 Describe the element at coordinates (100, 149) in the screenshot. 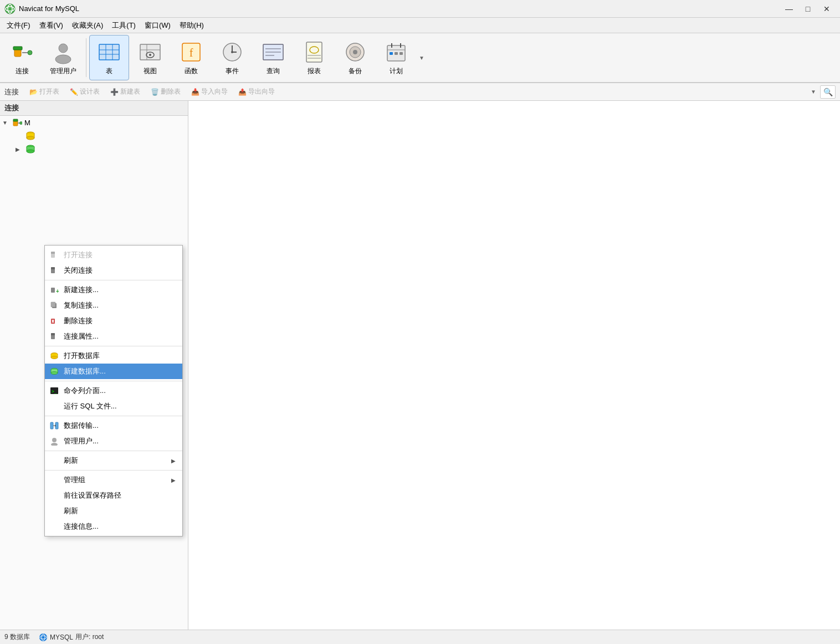

I see `db-item-2: ▶` at that location.